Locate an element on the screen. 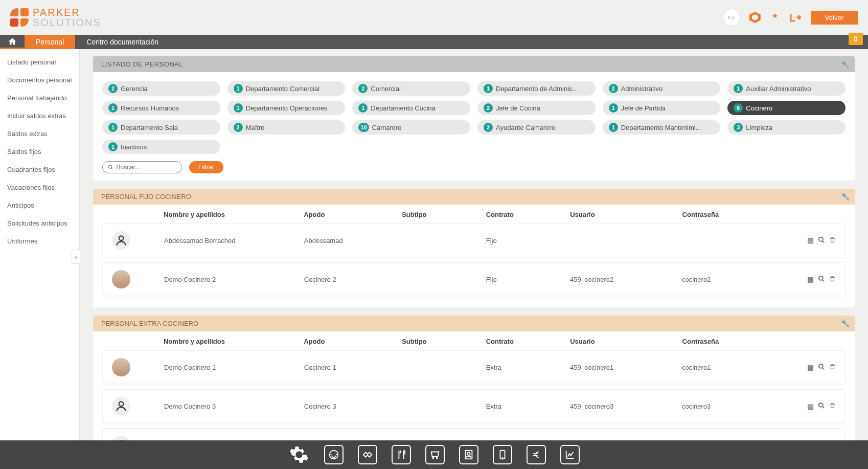 This screenshot has height=469, width=868. handshake-icon is located at coordinates (368, 455).